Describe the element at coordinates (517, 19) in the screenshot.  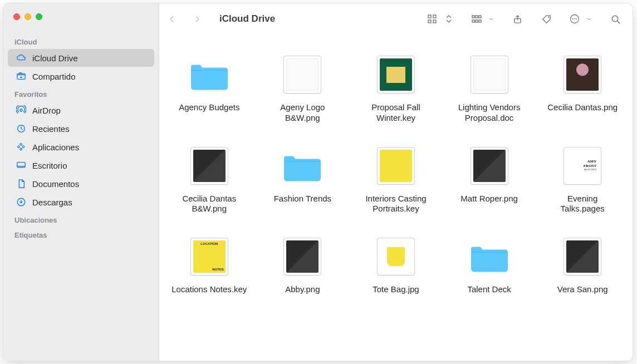
I see `share-button` at that location.